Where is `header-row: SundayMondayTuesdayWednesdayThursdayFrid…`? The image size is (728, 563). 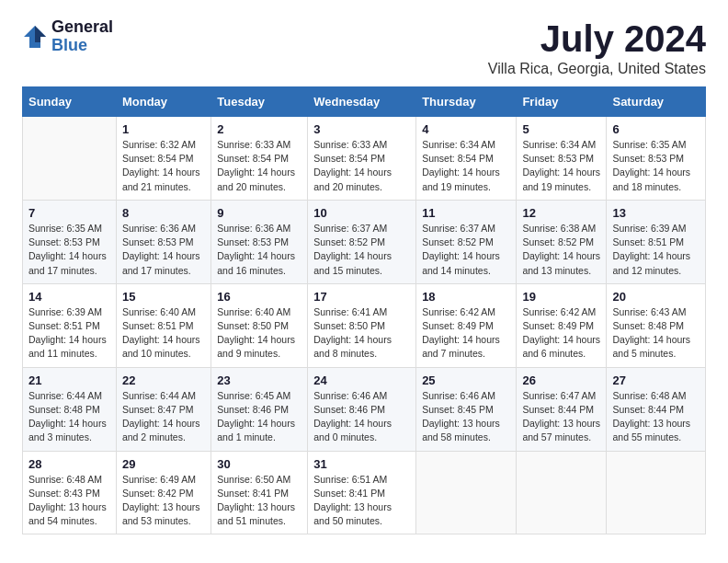 header-row: SundayMondayTuesdayWednesdayThursdayFrid… is located at coordinates (364, 102).